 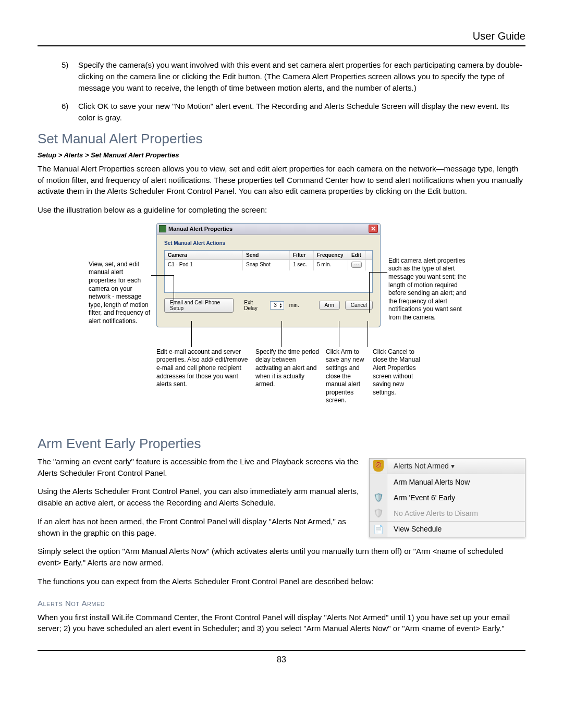 I want to click on cell-send: Snap Shot, so click(x=266, y=265).